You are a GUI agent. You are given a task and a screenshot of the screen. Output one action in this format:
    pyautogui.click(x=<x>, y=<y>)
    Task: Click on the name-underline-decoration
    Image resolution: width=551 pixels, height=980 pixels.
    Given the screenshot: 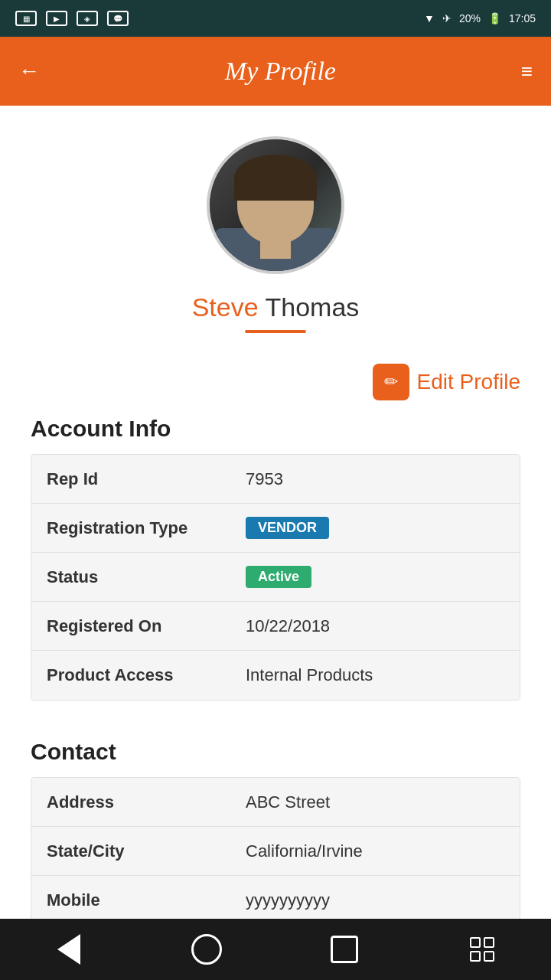 What is the action you would take?
    pyautogui.click(x=276, y=332)
    